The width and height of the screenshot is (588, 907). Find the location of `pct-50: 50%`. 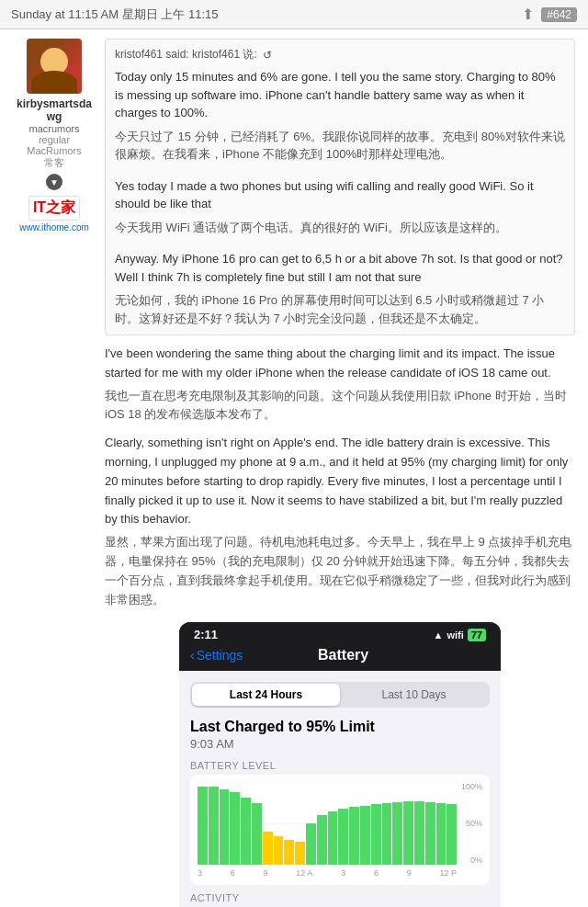

pct-50: 50% is located at coordinates (474, 823).